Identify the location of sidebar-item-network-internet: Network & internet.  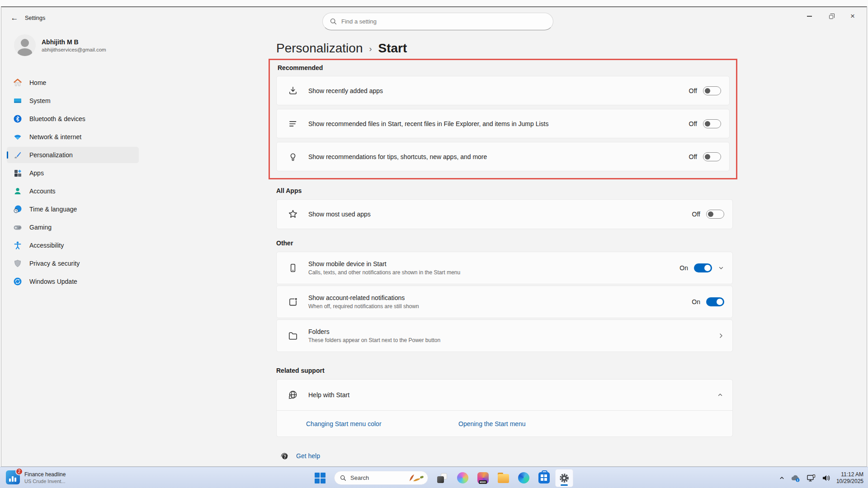
(73, 137).